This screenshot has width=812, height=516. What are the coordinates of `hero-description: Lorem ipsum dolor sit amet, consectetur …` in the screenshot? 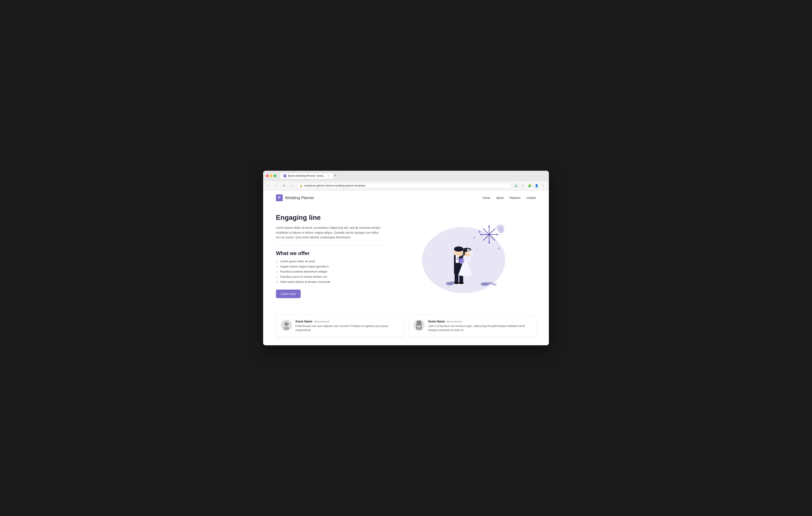 It's located at (329, 233).